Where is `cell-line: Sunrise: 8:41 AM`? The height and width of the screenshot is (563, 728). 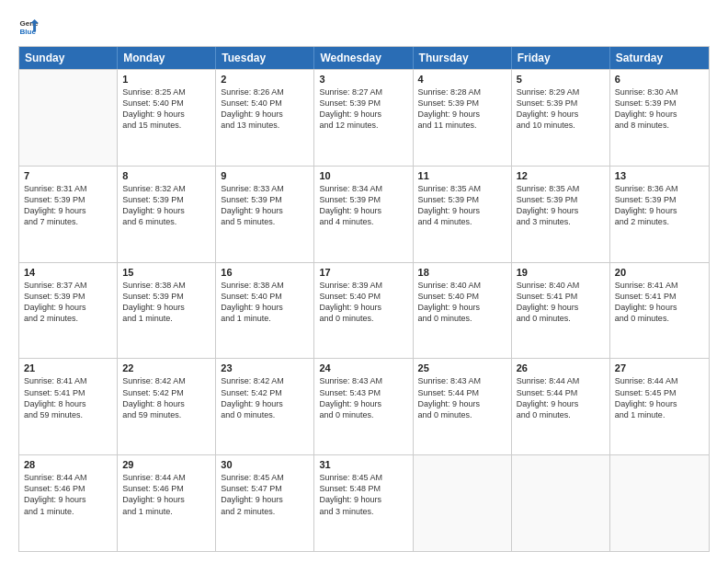
cell-line: Sunrise: 8:41 AM is located at coordinates (68, 381).